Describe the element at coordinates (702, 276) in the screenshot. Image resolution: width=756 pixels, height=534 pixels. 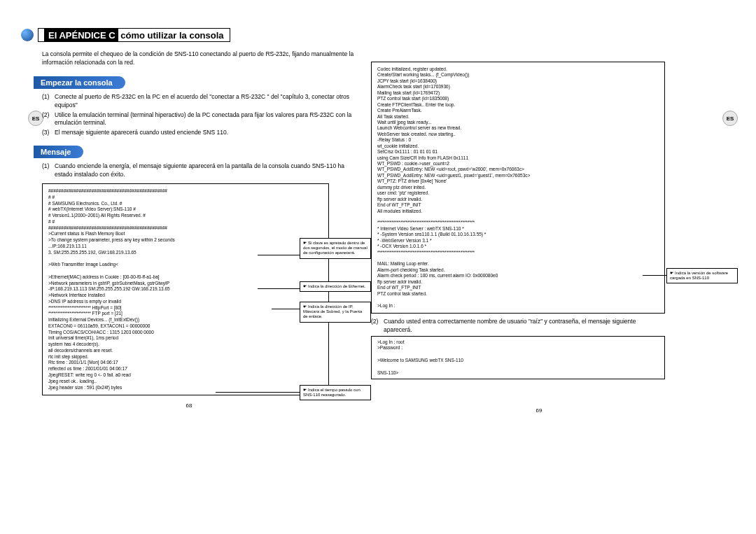
I see `callout-version: Indica la versión de software cargada en…` at that location.